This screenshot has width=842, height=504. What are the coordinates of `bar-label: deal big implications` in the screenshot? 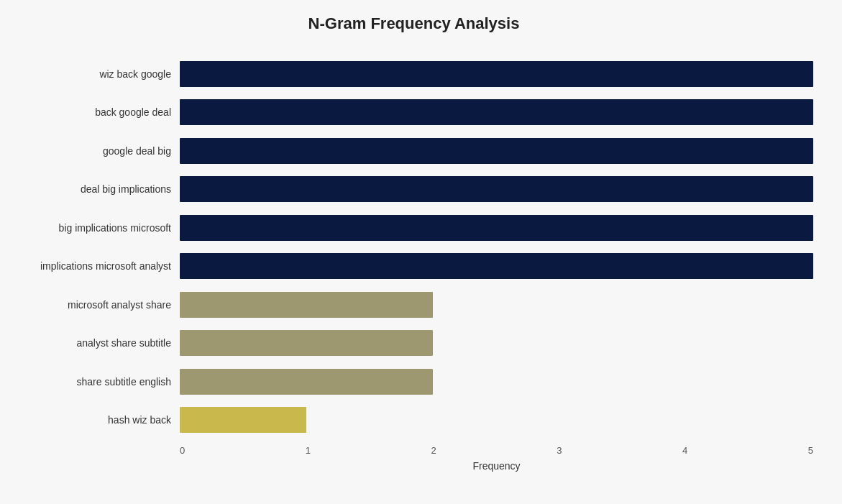 It's located at (97, 189).